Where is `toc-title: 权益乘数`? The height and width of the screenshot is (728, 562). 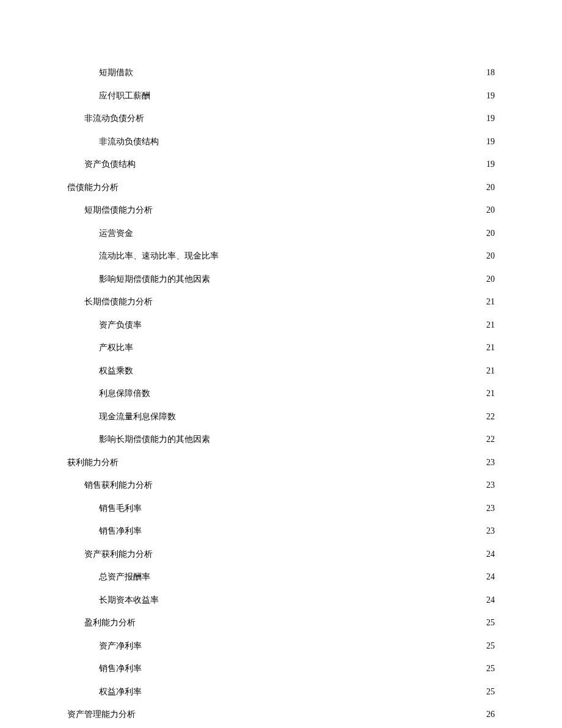
toc-title: 权益乘数 is located at coordinates (116, 371).